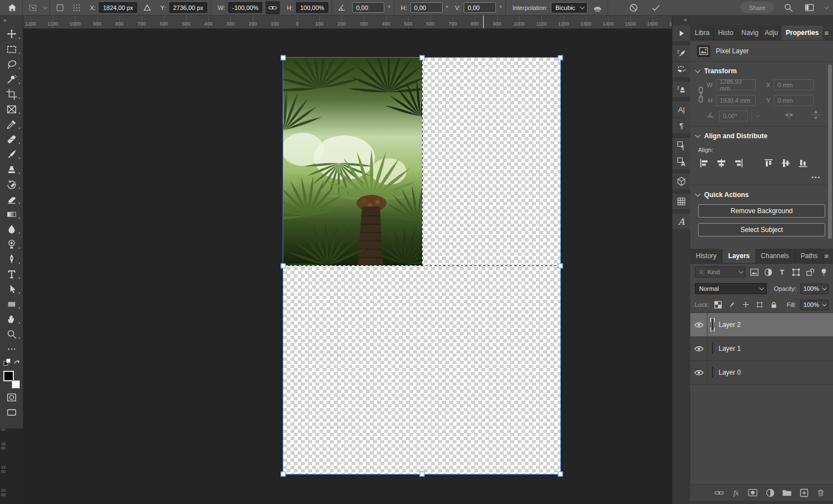 The image size is (833, 504). I want to click on flip-horizontal-icon, so click(789, 116).